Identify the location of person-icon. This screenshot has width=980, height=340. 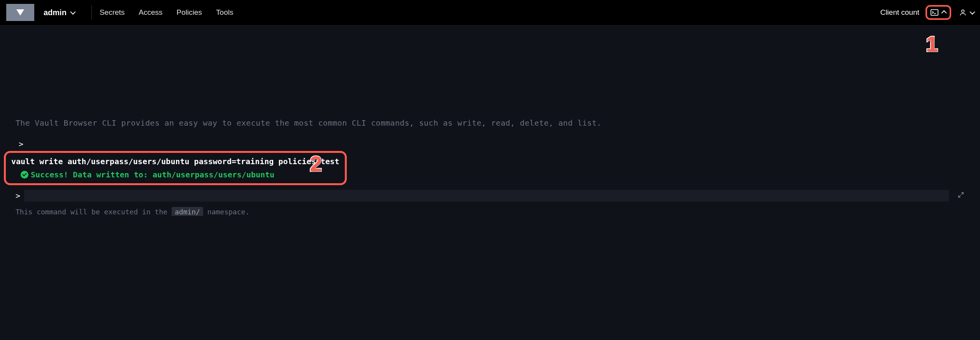
(963, 12).